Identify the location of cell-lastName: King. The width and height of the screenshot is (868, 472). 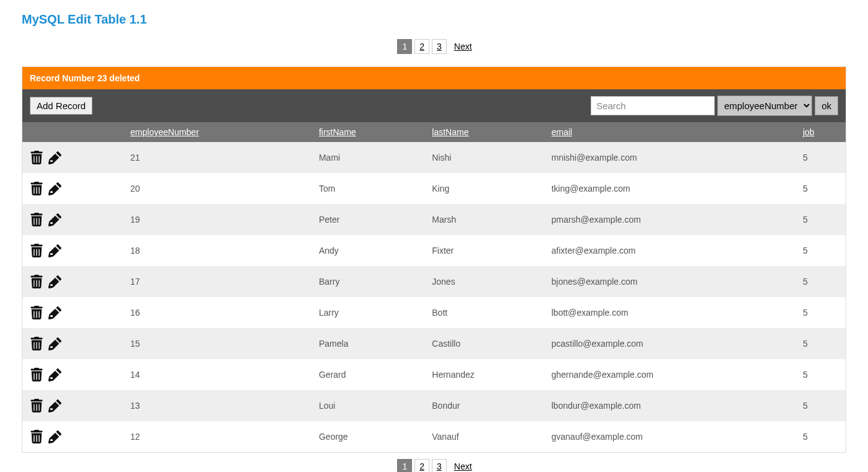
(484, 189).